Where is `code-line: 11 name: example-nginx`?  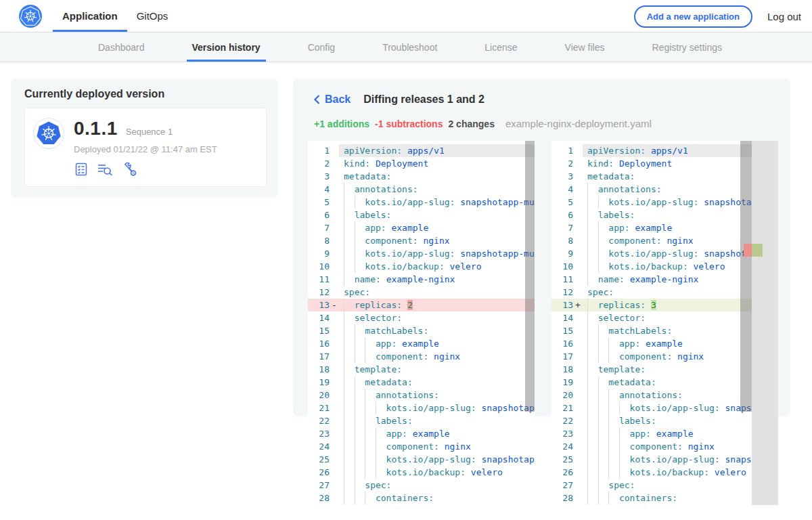
code-line: 11 name: example-nginx is located at coordinates (421, 279).